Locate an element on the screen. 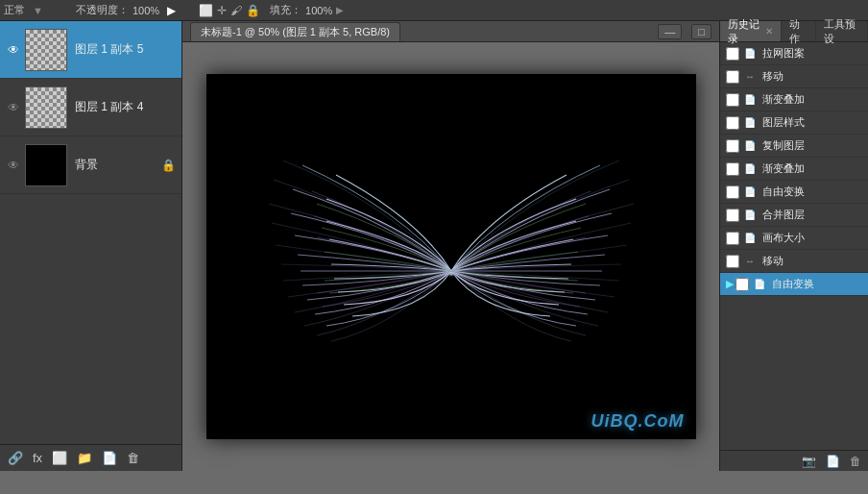 Image resolution: width=868 pixels, height=494 pixels. history-item-label: 拉网图案 is located at coordinates (784, 54).